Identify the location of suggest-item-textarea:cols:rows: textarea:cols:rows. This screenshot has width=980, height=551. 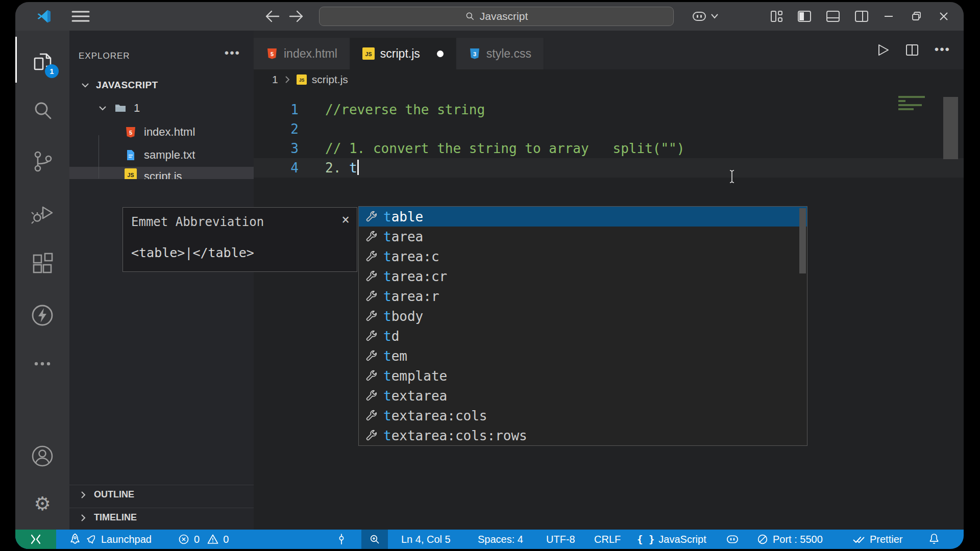
(583, 436).